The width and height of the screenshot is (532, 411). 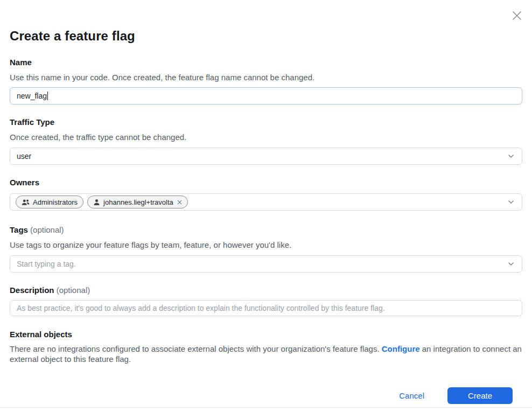 I want to click on tags-label: Tags (optional), so click(x=266, y=230).